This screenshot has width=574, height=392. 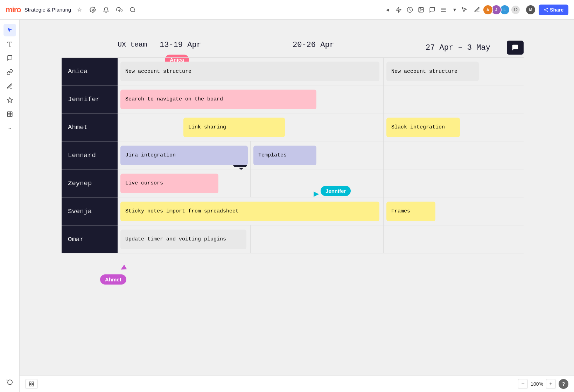 I want to click on chat-icon, so click(x=432, y=10).